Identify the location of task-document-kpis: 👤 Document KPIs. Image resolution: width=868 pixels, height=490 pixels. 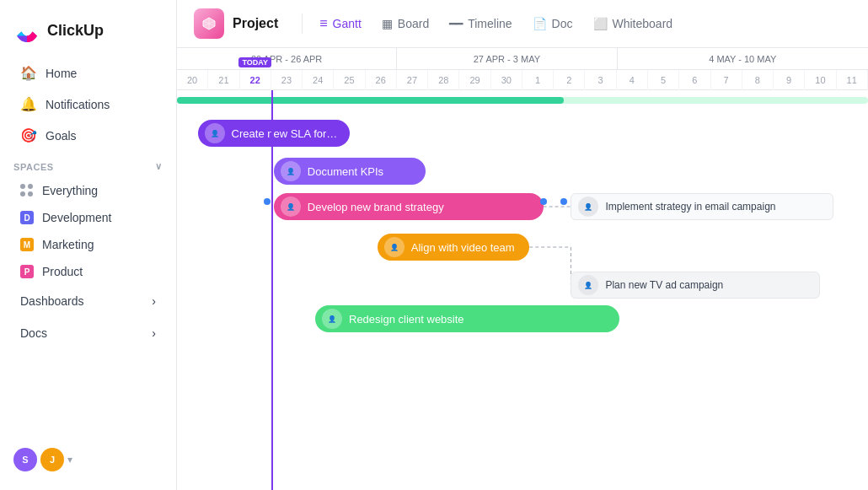
(350, 171).